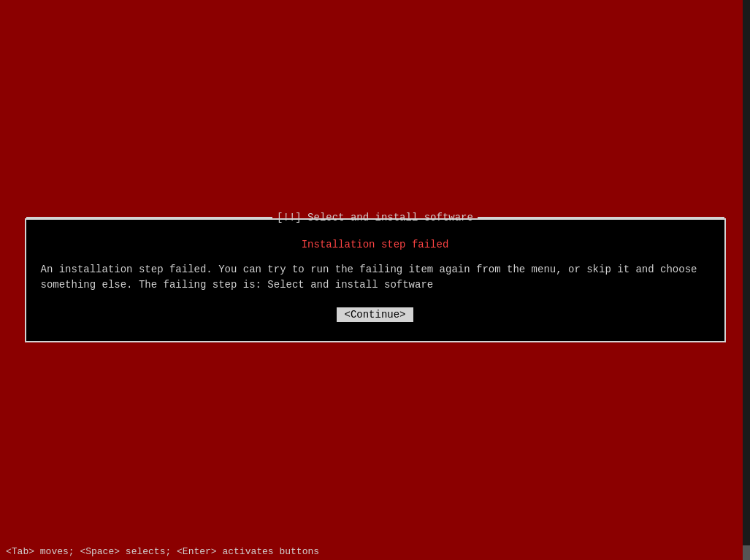 The height and width of the screenshot is (560, 750). Describe the element at coordinates (601, 218) in the screenshot. I see `title-line-right` at that location.